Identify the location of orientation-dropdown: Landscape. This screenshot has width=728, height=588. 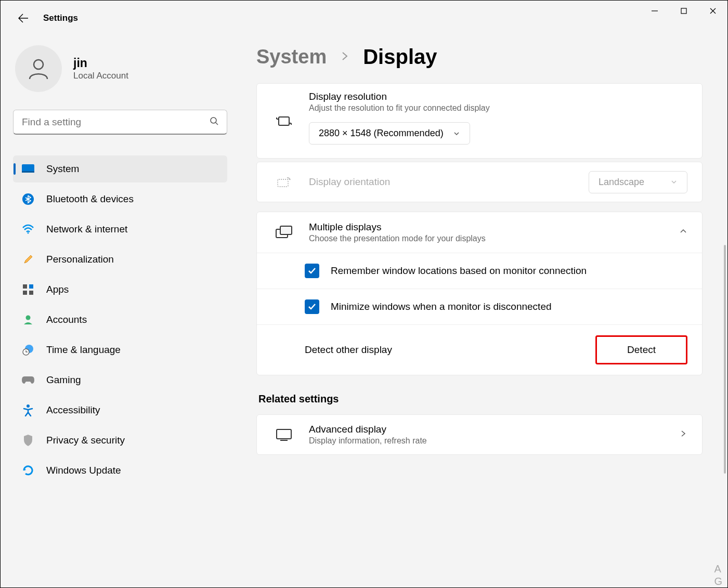
(638, 182).